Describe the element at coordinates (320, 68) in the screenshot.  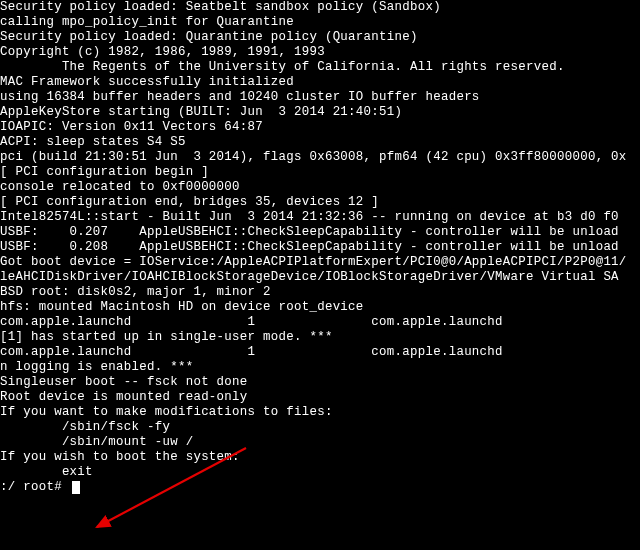
I see `console-line: The Regents of the University of Califor…` at that location.